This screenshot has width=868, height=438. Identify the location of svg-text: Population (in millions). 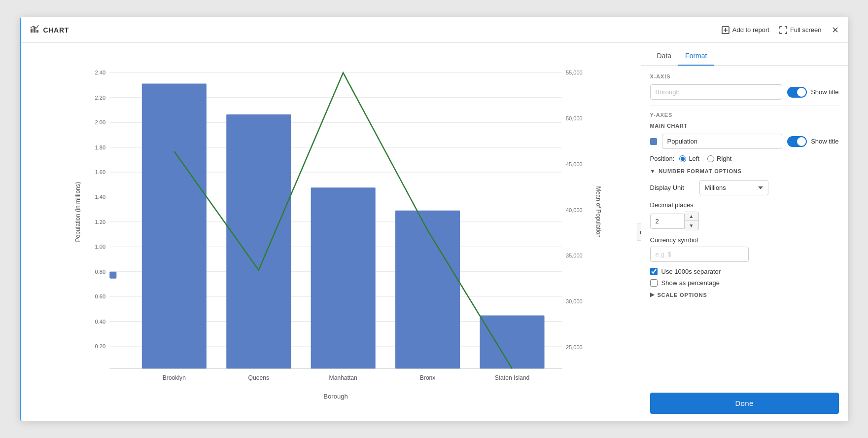
(77, 212).